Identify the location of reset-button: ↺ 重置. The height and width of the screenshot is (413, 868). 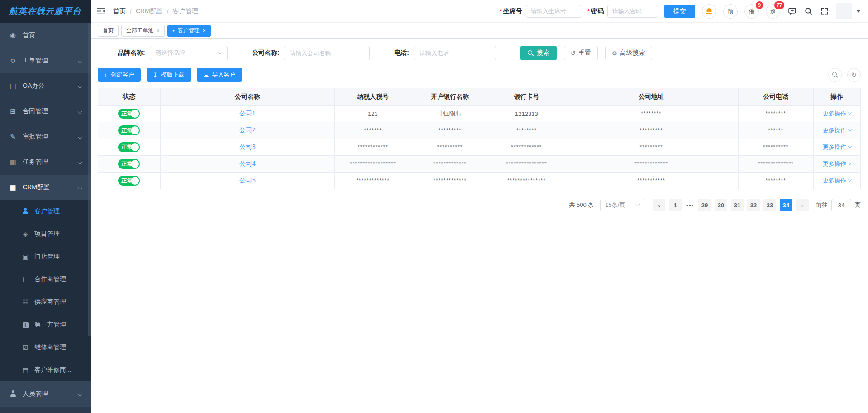
(581, 53).